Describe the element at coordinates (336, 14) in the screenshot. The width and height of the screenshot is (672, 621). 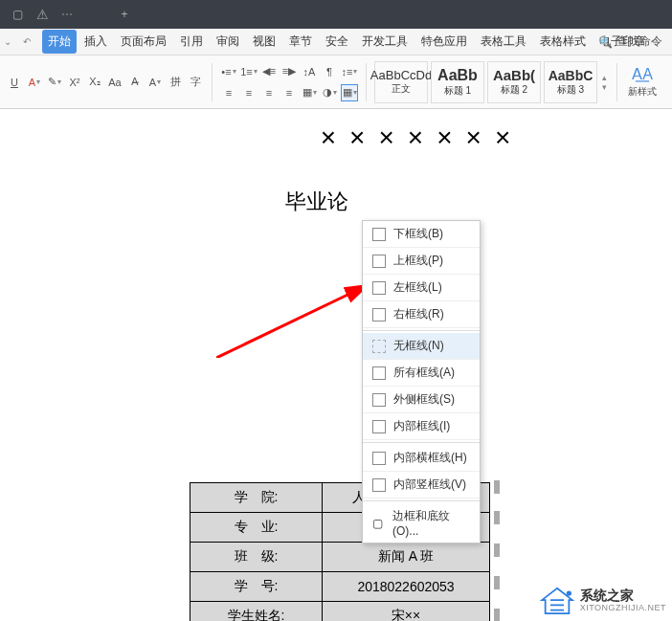
I see `window-titlebar: ▢ ⚠ ⋯ +` at that location.